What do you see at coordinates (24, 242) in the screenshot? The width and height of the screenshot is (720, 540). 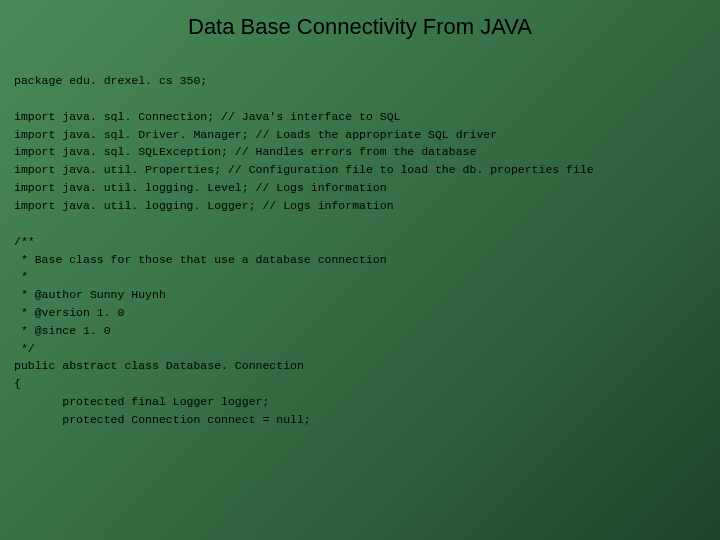 I see `javadoc-line: /**` at bounding box center [24, 242].